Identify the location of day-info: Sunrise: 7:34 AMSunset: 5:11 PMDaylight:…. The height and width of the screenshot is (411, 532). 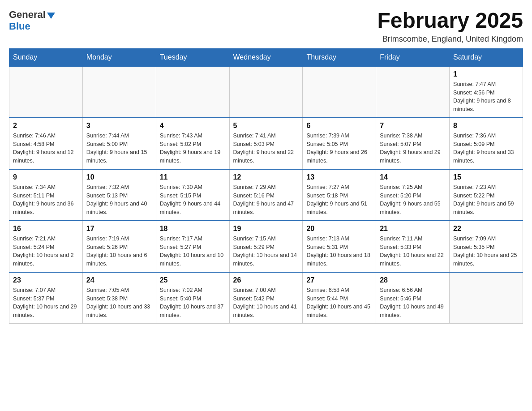
(46, 200).